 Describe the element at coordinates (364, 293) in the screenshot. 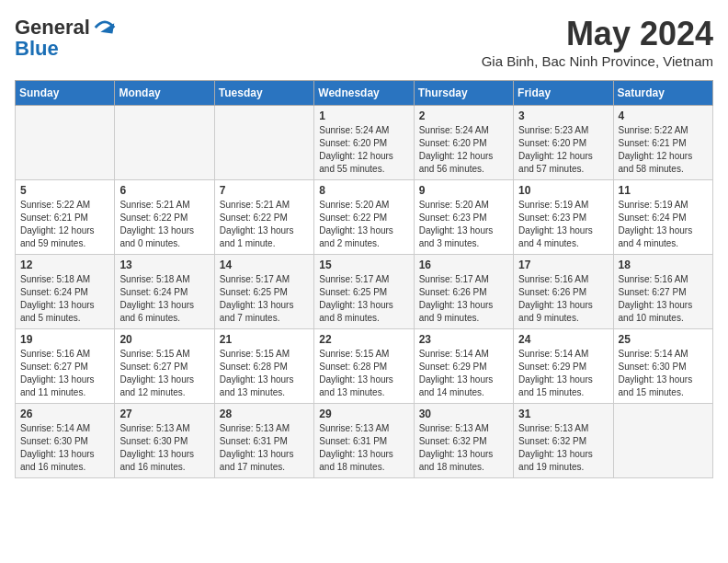

I see `calendar-cell: 15Sunrise: 5:17 AMSunset: 6:25 PMDayligh…` at that location.